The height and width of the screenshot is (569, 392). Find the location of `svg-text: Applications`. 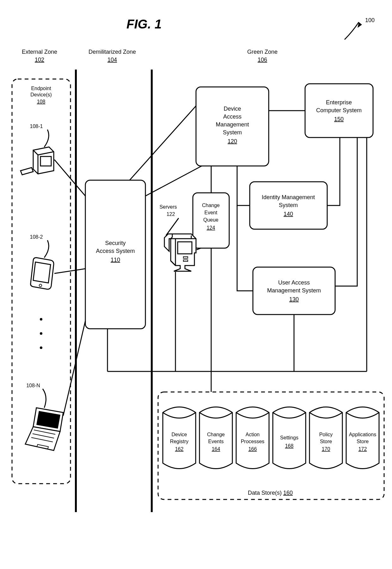

svg-text: Applications is located at coordinates (363, 434).